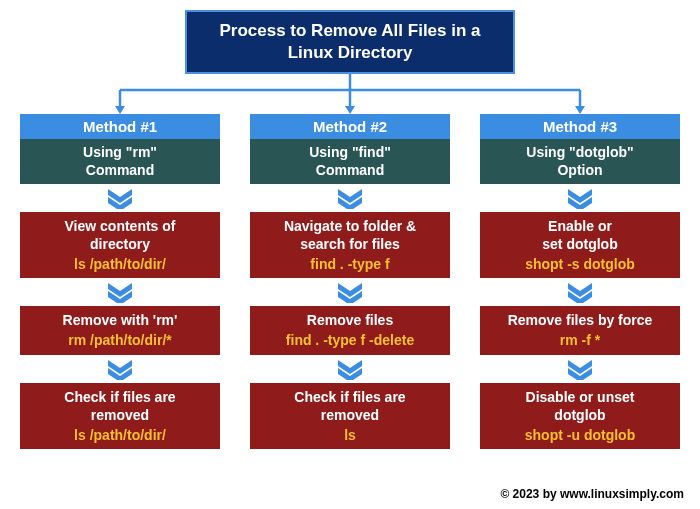 The image size is (700, 509). I want to click on method-1-step-3: Check if files are removed ls /path/to/d…, so click(120, 416).